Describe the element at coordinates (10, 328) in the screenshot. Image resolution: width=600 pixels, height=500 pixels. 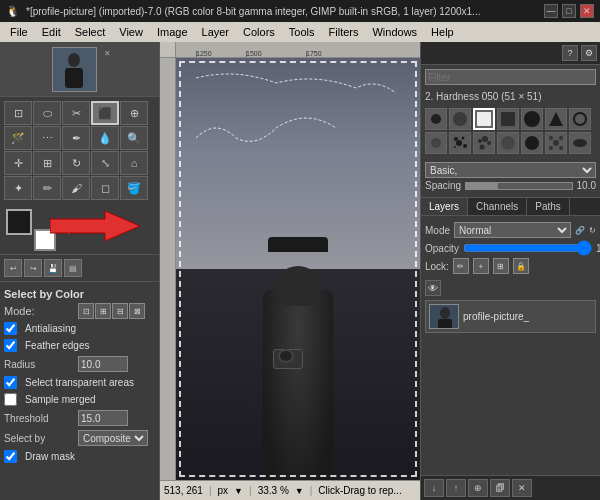
I see `antialiasing-checkbox` at that location.